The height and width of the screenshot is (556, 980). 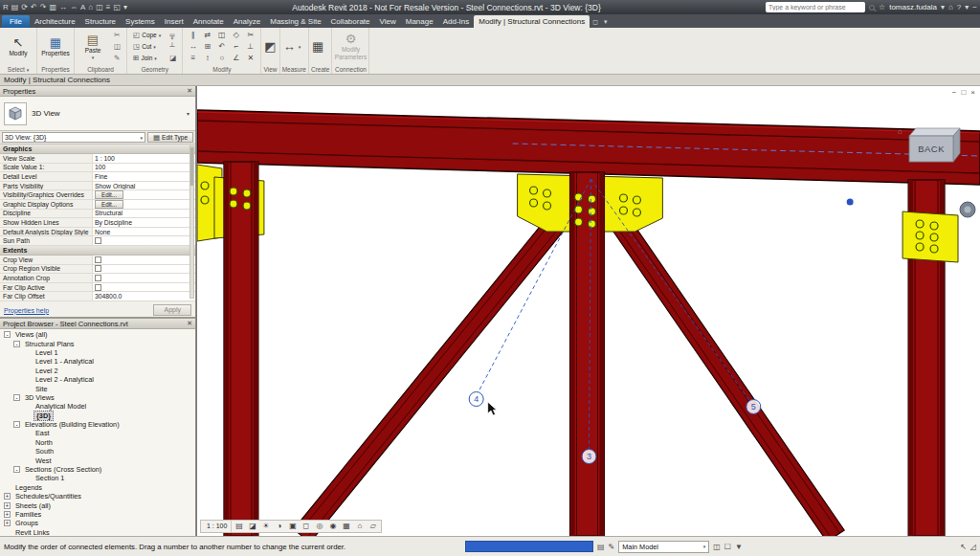 What do you see at coordinates (346, 526) in the screenshot?
I see `temporary-view-properties-icon: ▦` at bounding box center [346, 526].